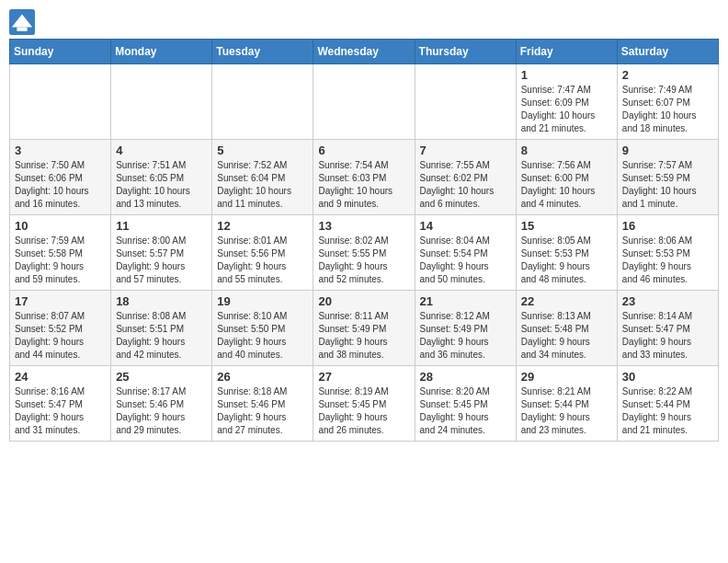  I want to click on logo-icon, so click(22, 22).